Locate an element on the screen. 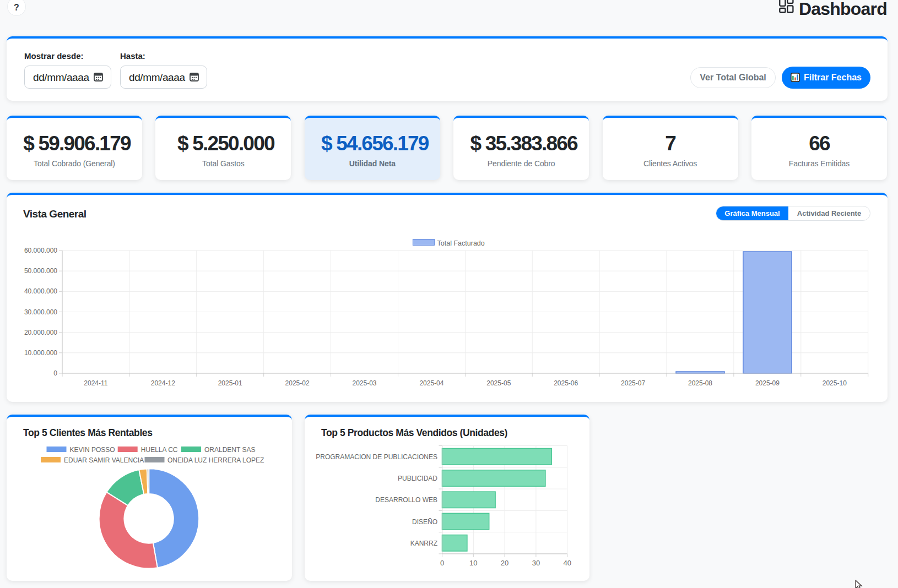 The width and height of the screenshot is (898, 588). svg-text: 2025-03 is located at coordinates (364, 383).